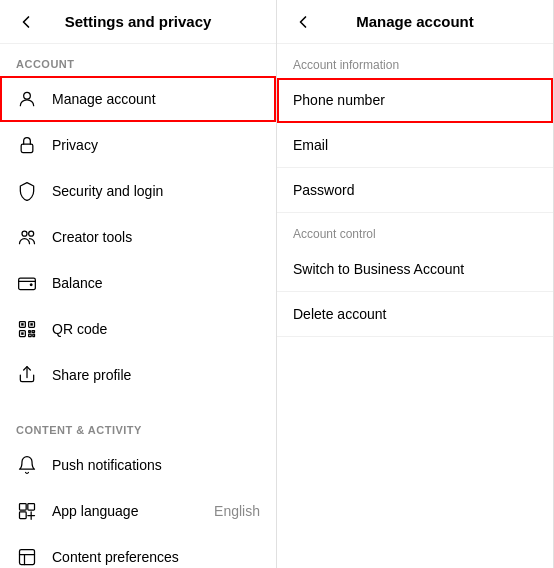 The height and width of the screenshot is (568, 554). What do you see at coordinates (324, 190) in the screenshot?
I see `password-label: Password` at bounding box center [324, 190].